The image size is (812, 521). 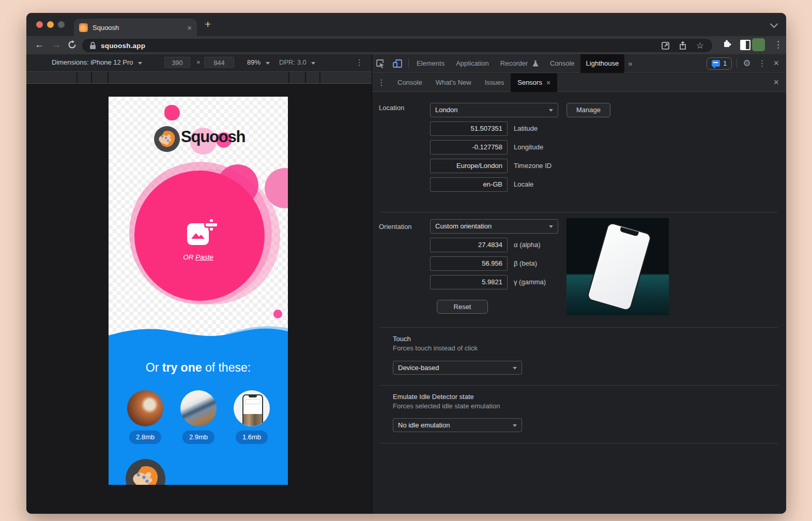 I want to click on idle-title: Emulate Idle Detector state, so click(x=433, y=397).